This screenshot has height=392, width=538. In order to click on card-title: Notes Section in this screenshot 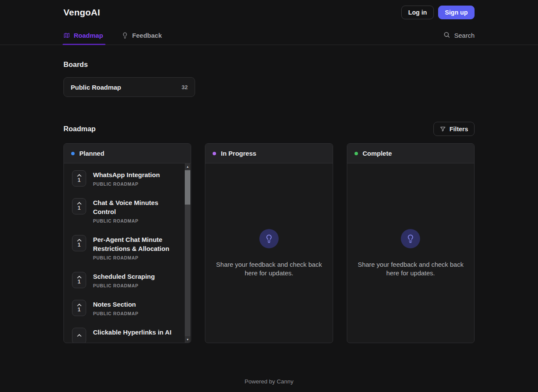, I will do `click(134, 305)`.